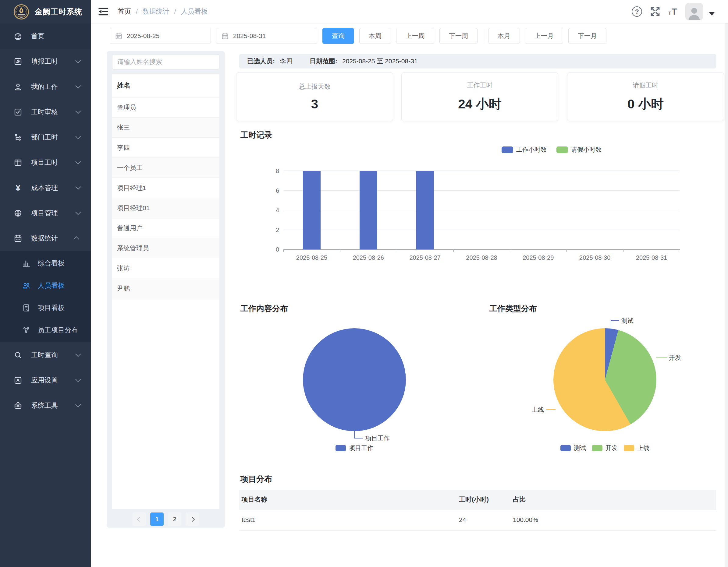 This screenshot has width=728, height=567. Describe the element at coordinates (45, 284) in the screenshot. I see `sidebar: 金阙工时系统 首页填报工时我的工作工时审核部门工时项目工时¥成本管理项目管理数据…` at that location.